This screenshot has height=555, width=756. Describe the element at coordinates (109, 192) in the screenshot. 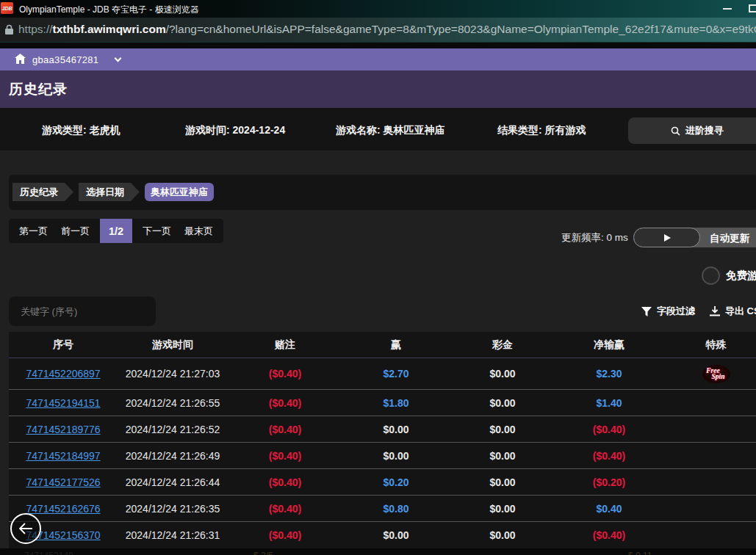

I see `breadcrumb-item: 选择日期` at that location.